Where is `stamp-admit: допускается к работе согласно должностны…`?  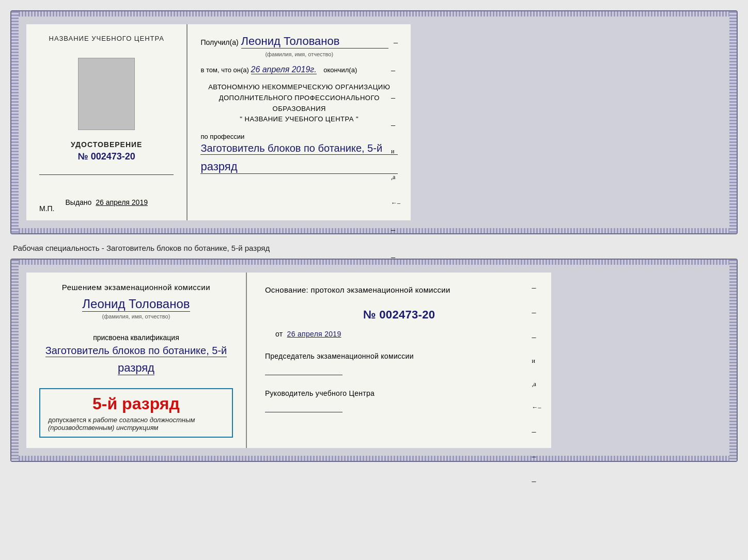
stamp-admit: допускается к работе согласно должностны… is located at coordinates (136, 424).